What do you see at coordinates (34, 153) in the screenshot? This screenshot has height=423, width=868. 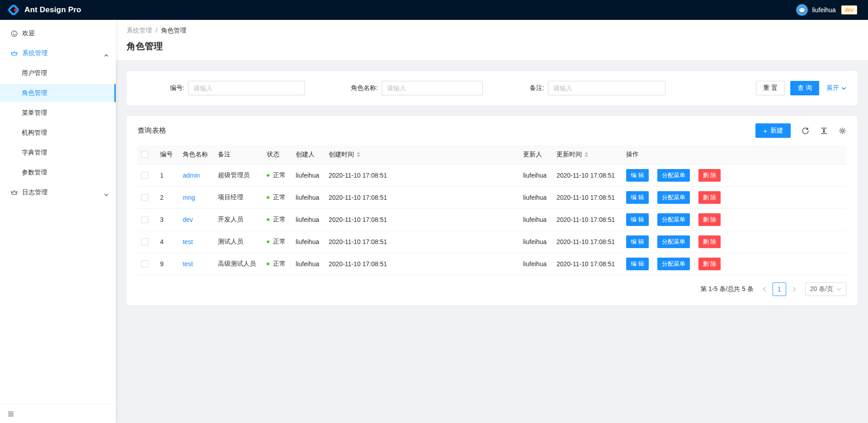 I see `sidebar-item-label: 字典管理` at bounding box center [34, 153].